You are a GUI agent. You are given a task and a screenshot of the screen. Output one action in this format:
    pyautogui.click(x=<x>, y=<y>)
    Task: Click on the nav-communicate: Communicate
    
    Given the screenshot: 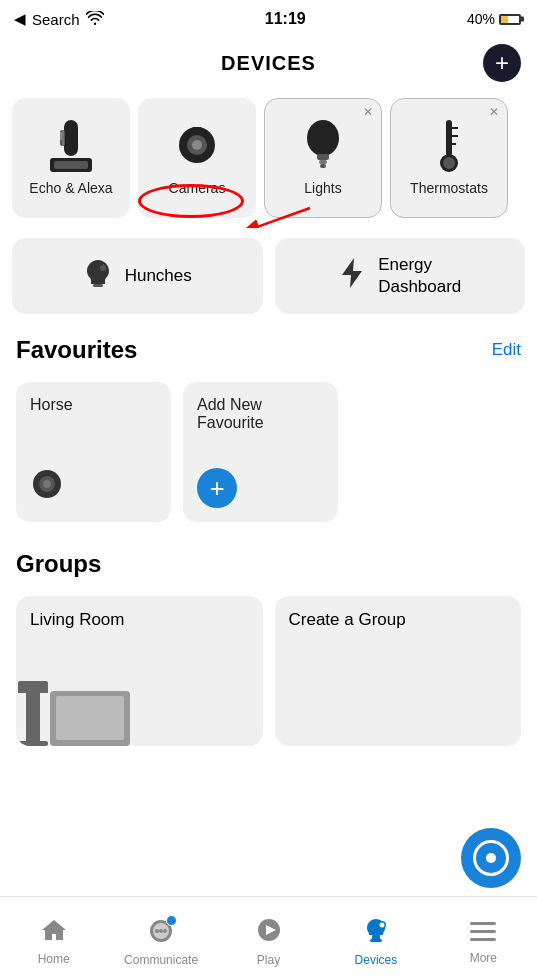 What is the action you would take?
    pyautogui.click(x=160, y=938)
    